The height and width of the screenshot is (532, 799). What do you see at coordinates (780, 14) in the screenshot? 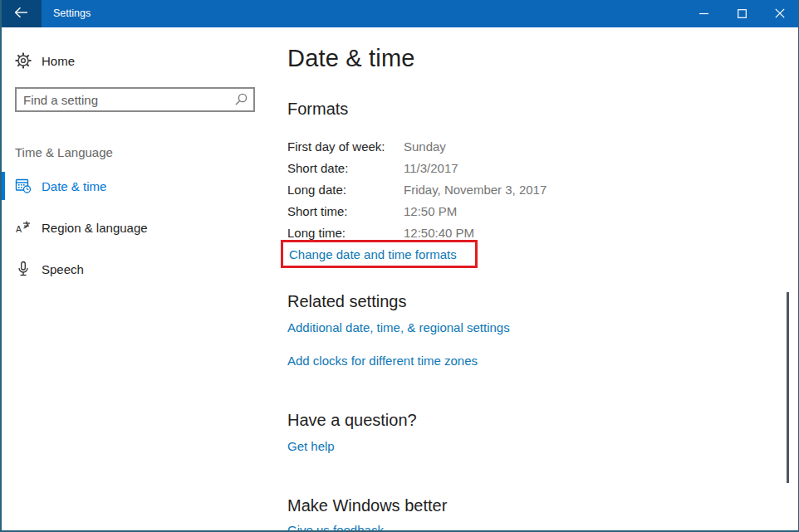
I see `close-icon` at bounding box center [780, 14].